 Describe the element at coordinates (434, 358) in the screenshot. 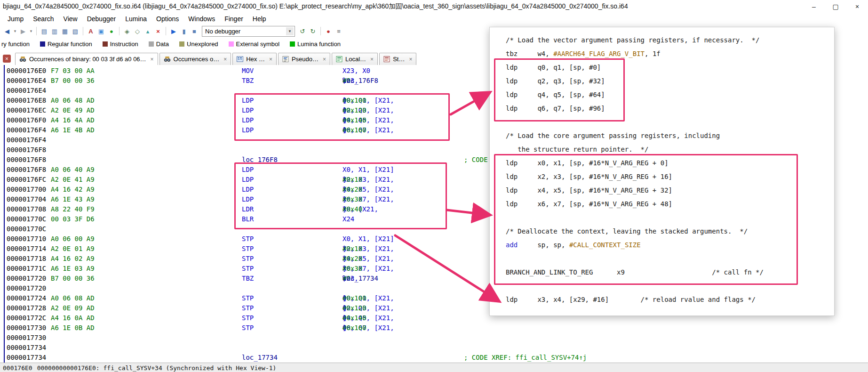

I see `disasm-row: 0000017734loc_17734; CODE XREF: ffi_call…` at that location.